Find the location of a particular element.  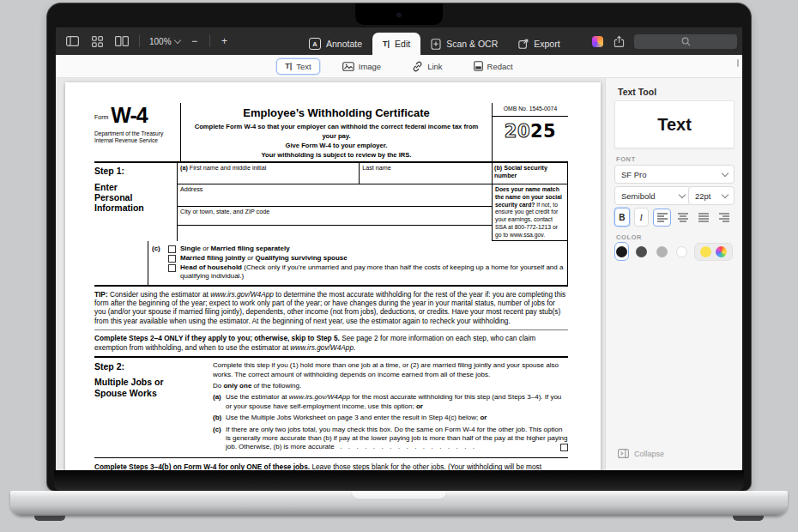

align-center-button is located at coordinates (683, 218).